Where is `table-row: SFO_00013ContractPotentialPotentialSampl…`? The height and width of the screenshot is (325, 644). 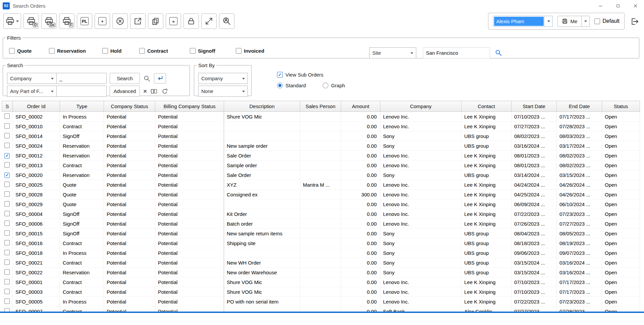 table-row: SFO_00013ContractPotentialPotentialSampl… is located at coordinates (321, 165).